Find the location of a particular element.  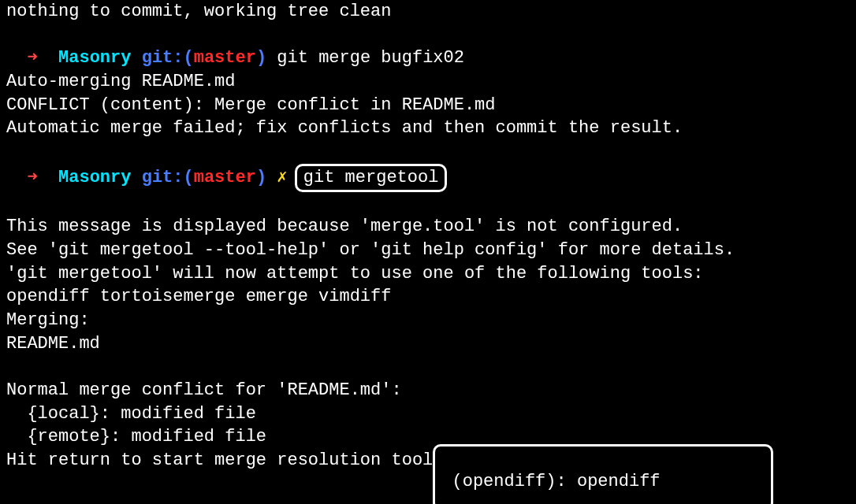

terminal-line-7: See 'git mergetool --tool-help' or 'git … is located at coordinates (428, 250).